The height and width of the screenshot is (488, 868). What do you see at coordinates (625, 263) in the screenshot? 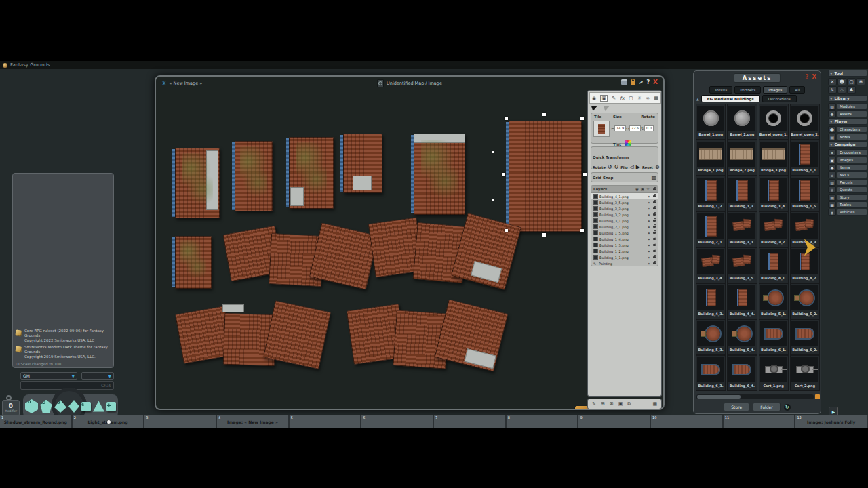
I see `layer-row: Painting ✦` at bounding box center [625, 263].